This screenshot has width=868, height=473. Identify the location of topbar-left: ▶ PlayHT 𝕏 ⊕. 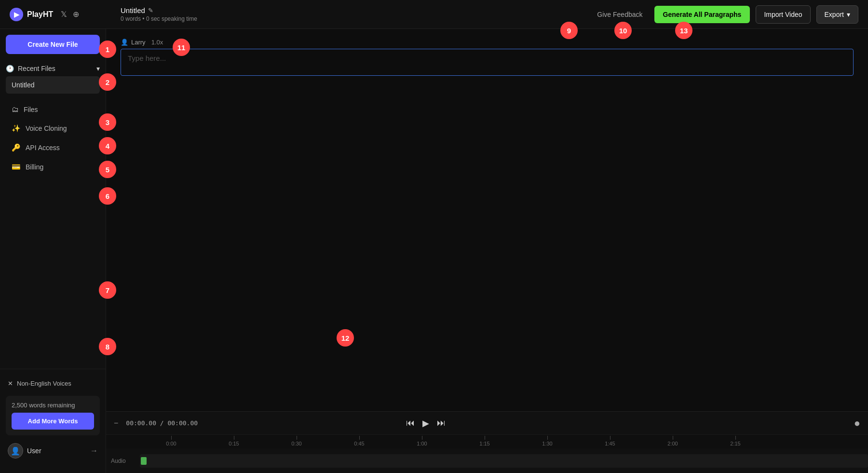
(44, 14).